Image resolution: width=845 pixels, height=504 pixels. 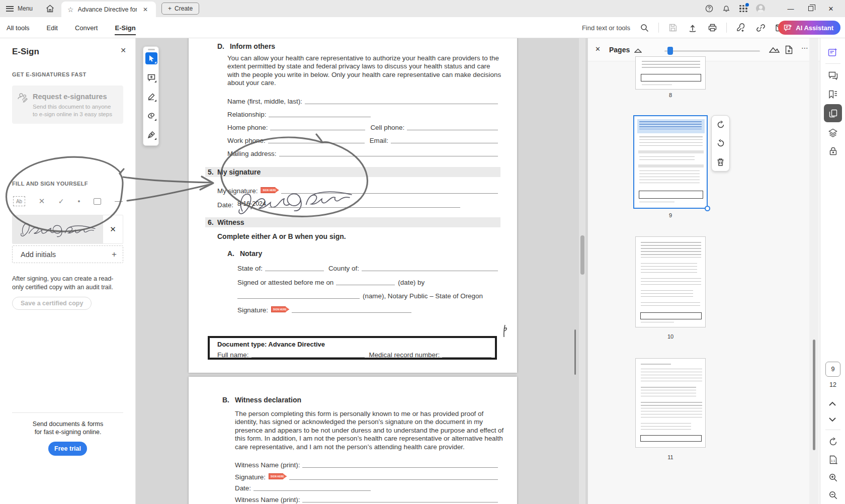 I want to click on bookmarks-panel-button, so click(x=833, y=94).